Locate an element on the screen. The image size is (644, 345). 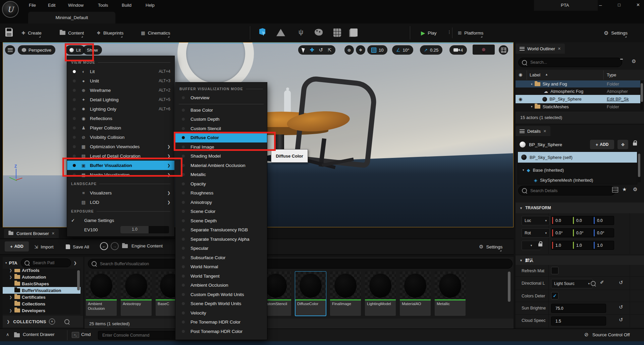
cloud-speed-field: 1.5 is located at coordinates (579, 321).